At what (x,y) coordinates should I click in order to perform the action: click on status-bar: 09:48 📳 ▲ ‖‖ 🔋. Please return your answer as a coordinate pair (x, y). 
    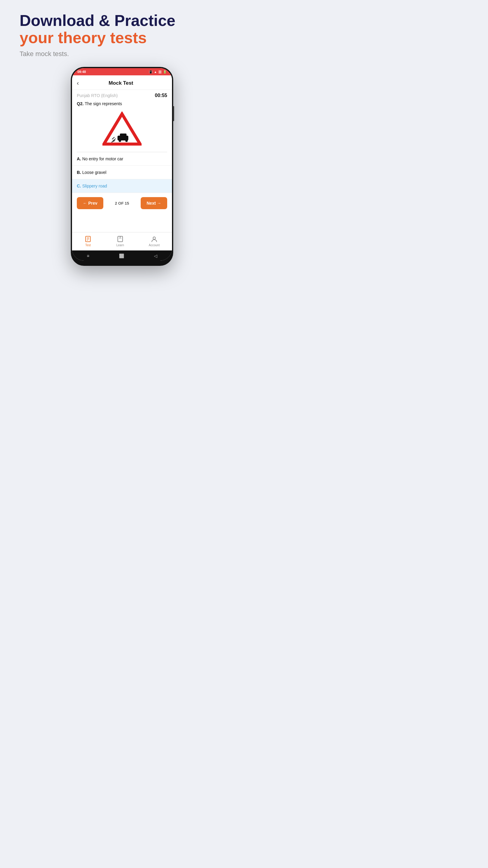
    Looking at the image, I should click on (122, 72).